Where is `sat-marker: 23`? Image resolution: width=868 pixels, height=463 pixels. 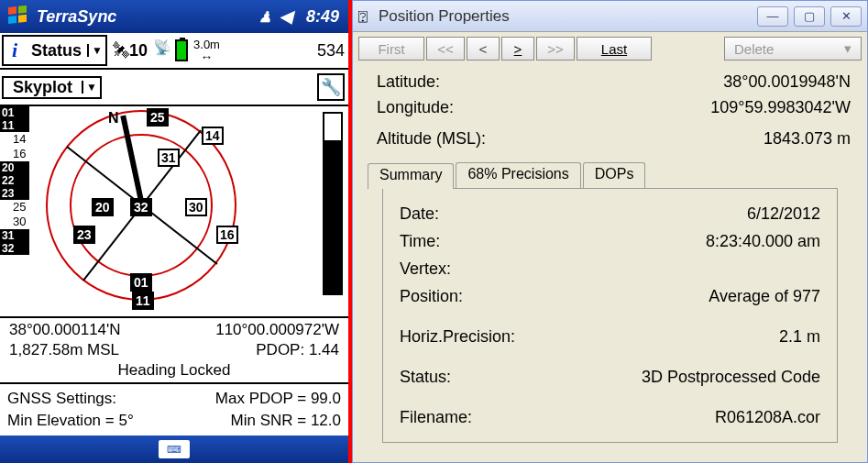 sat-marker: 23 is located at coordinates (84, 235).